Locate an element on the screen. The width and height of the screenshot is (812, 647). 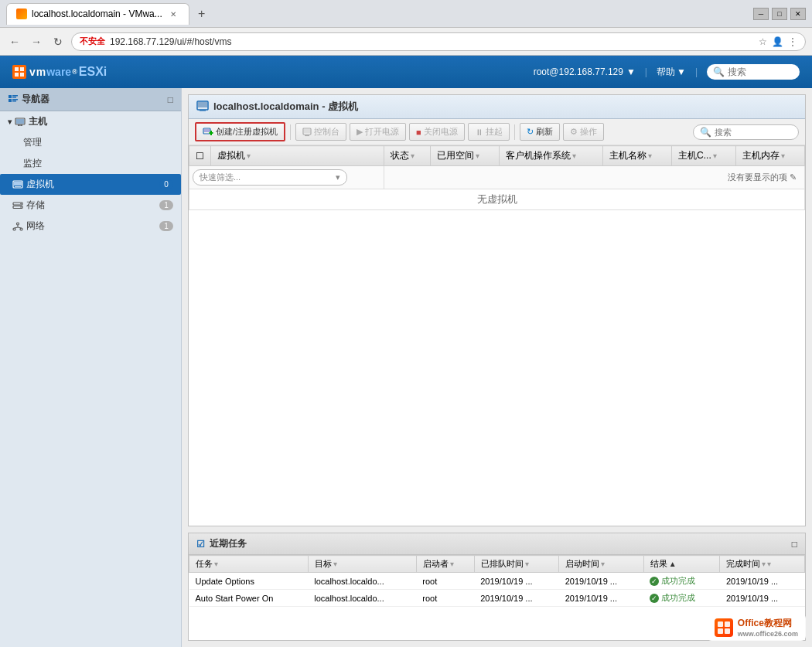
vmware-header: vm ware ® ESXi root@192.168.77.129 ▼ | 帮… is located at coordinates (406, 72).